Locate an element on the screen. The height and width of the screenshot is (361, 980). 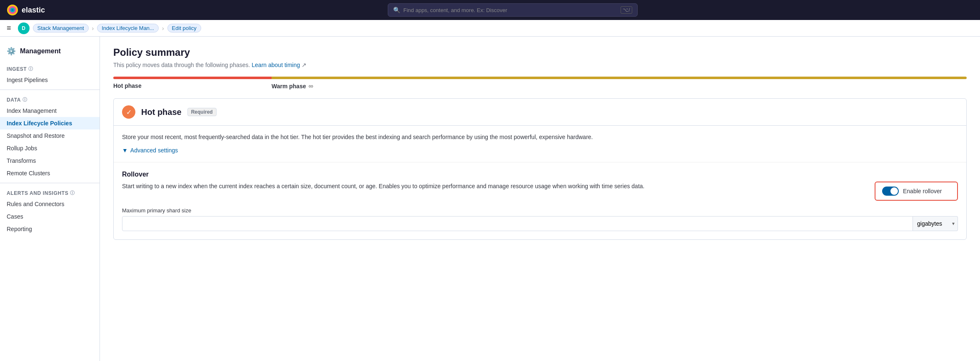
sidebar-item-rules-connectors: Rules and Connectors is located at coordinates (50, 204).